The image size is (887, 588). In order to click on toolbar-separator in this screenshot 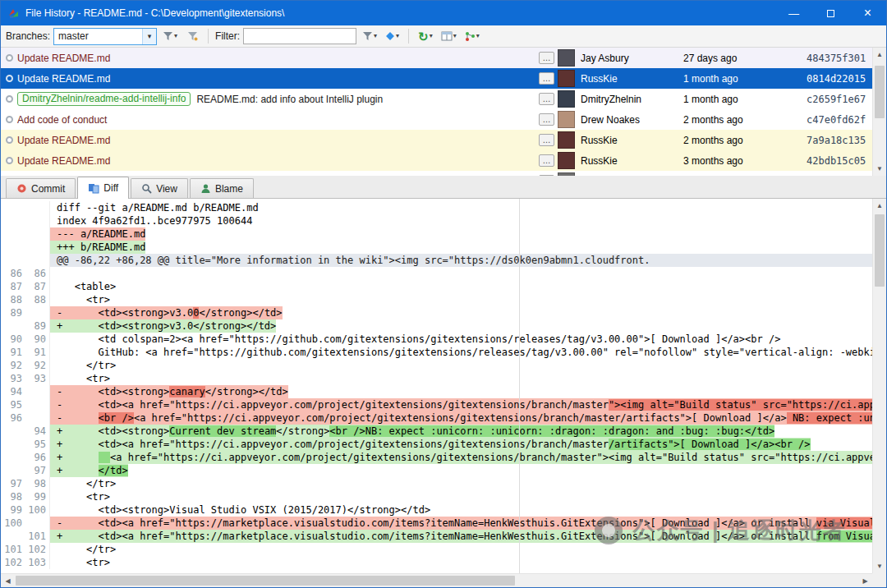, I will do `click(209, 36)`.